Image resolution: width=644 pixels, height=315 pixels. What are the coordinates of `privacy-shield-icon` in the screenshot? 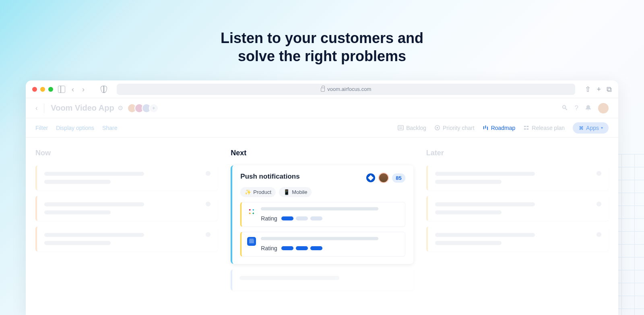 It's located at (104, 89).